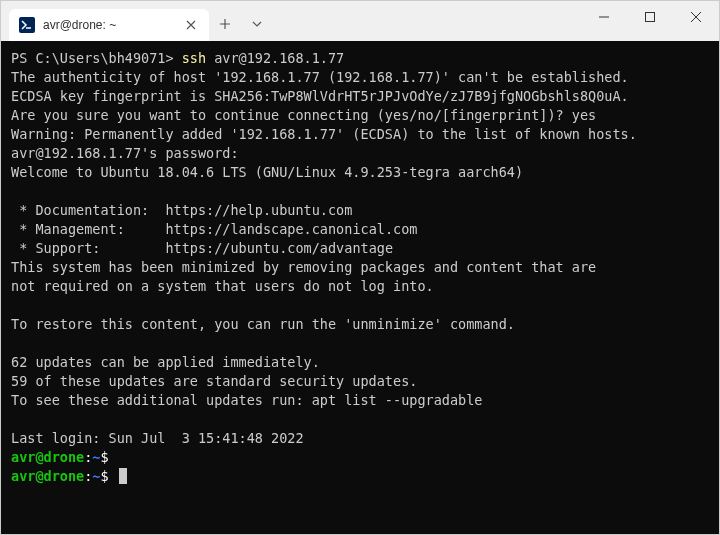 The width and height of the screenshot is (720, 535). What do you see at coordinates (257, 24) in the screenshot?
I see `tab-dropdown-button` at bounding box center [257, 24].